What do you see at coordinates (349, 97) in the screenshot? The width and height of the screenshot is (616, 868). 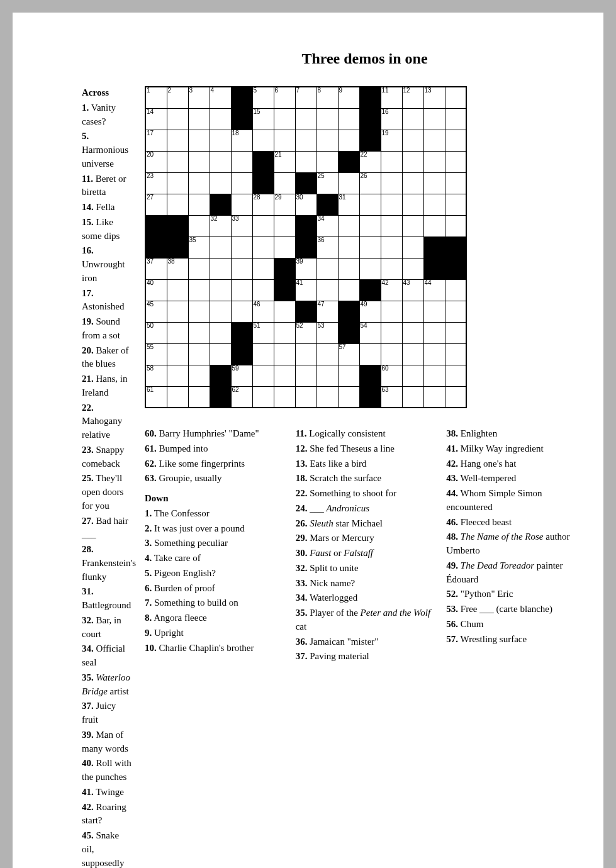 I see `grid-cell: 9` at bounding box center [349, 97].